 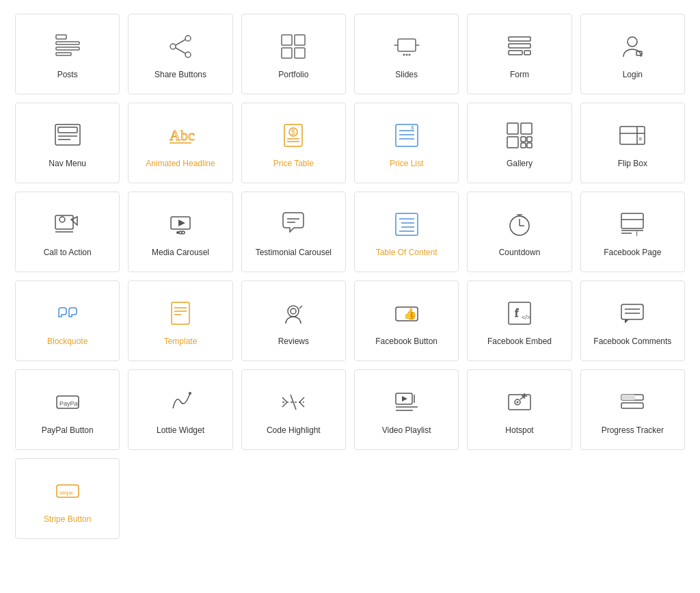 I want to click on widget-card-flip-box: ≡ Flip Box, so click(x=633, y=143).